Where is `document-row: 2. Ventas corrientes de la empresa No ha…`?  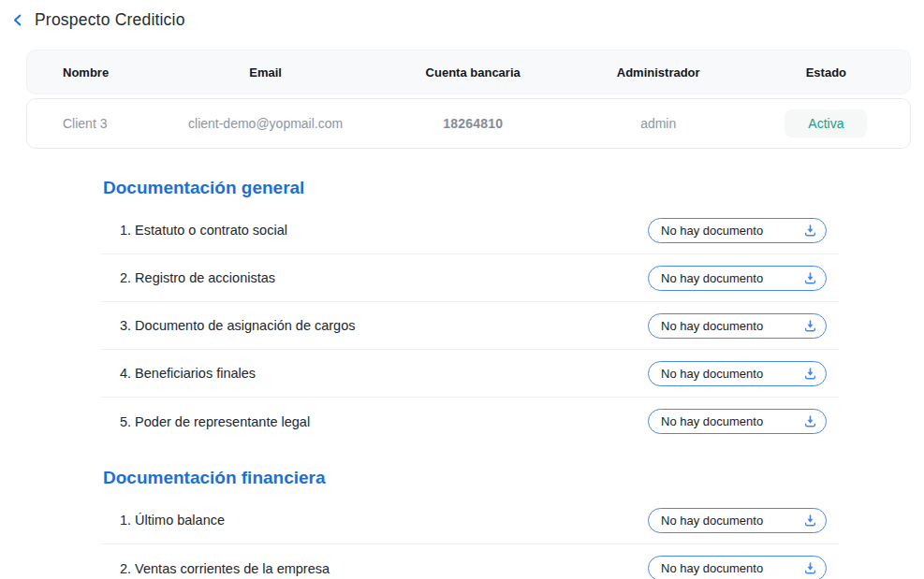
document-row: 2. Ventas corrientes de la empresa No ha… is located at coordinates (470, 561).